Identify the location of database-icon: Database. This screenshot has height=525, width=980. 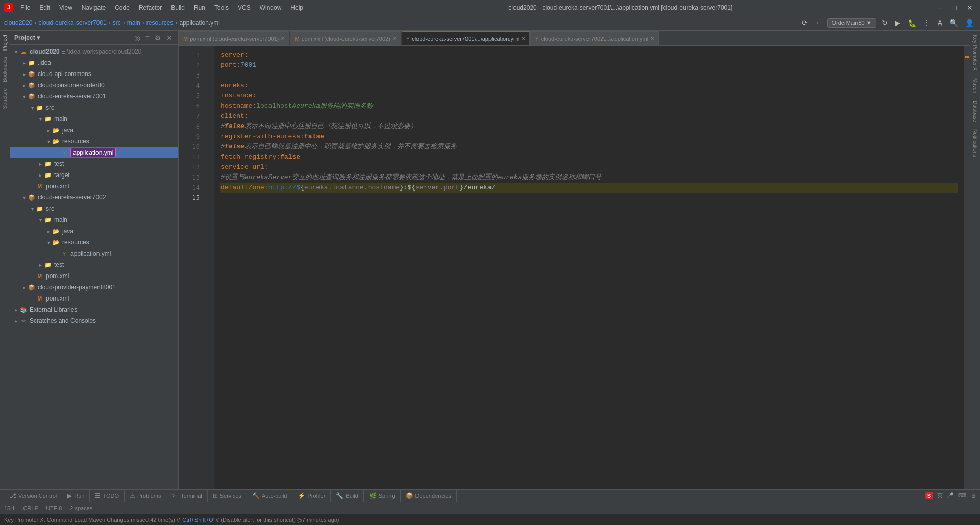
(975, 111).